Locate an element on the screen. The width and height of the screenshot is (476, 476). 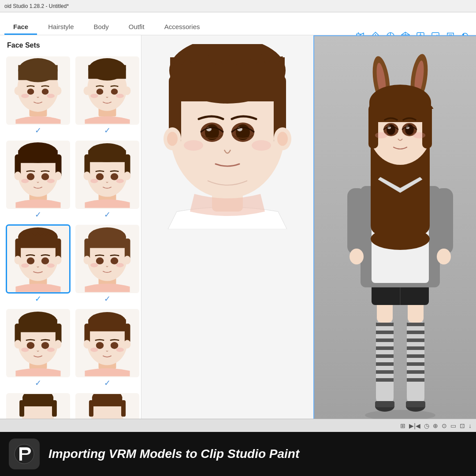
check-mark-8: ✓ is located at coordinates (108, 383).